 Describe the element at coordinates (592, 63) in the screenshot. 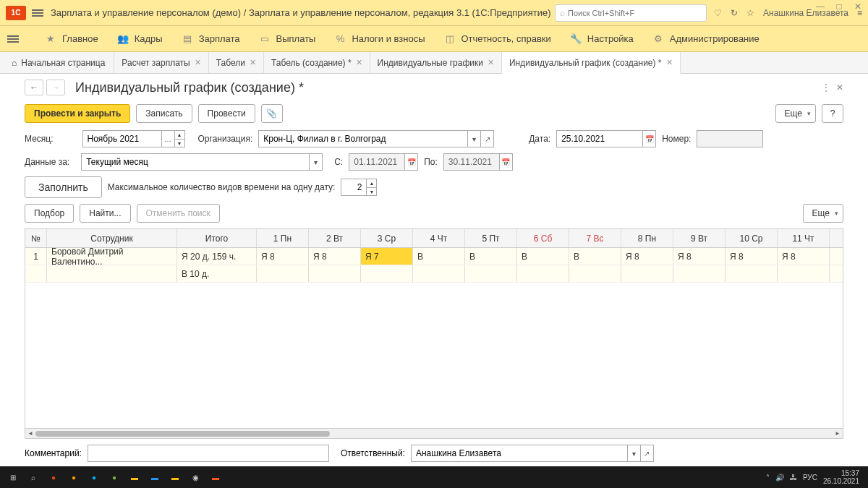

I see `tab-5: Индивидуальный график (создание) *✕` at that location.